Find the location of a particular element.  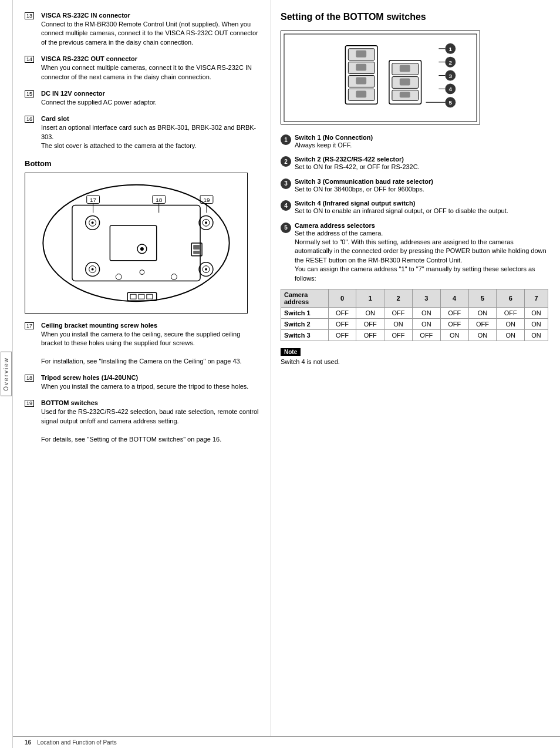

item-num-13: 13 is located at coordinates (33, 29).